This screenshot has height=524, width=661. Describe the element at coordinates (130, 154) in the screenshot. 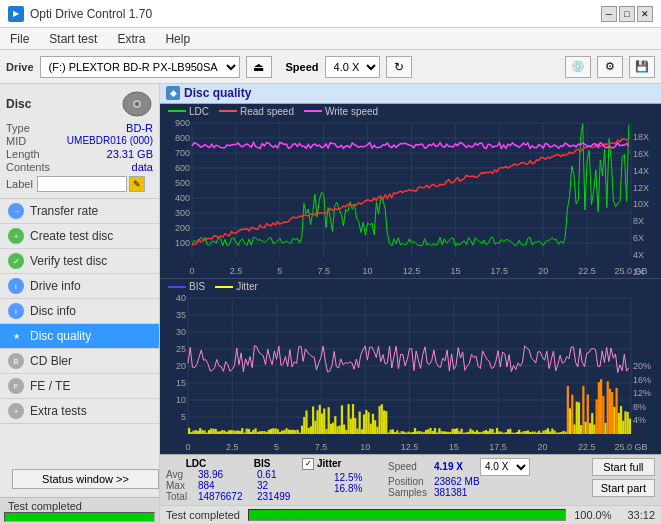

I see `length-value: 23.31 GB` at that location.